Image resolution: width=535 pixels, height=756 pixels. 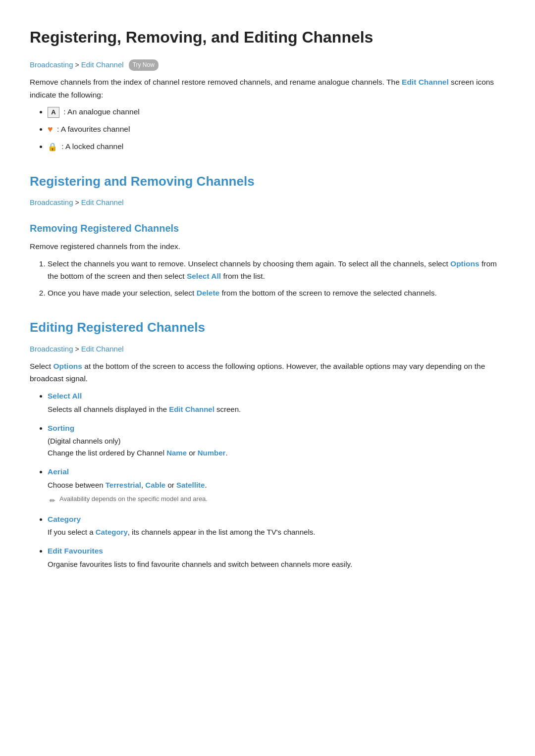 I want to click on icon-list-item-favourites: ♥ : A favourites channel, so click(x=276, y=130).